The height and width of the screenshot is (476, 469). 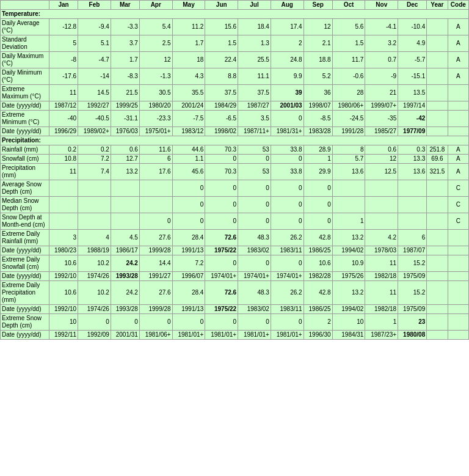 I want to click on row-label: Snow Depth at Month-end (cm), so click(x=25, y=221).